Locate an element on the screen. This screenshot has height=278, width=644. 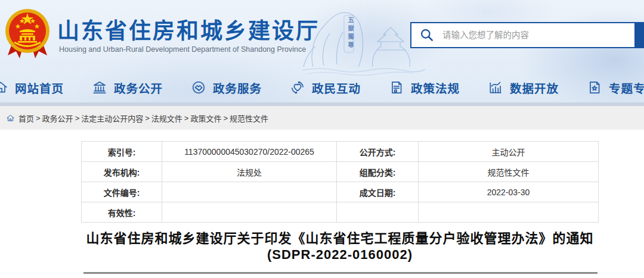
meta-value-category: 规范性文件 is located at coordinates (509, 172).